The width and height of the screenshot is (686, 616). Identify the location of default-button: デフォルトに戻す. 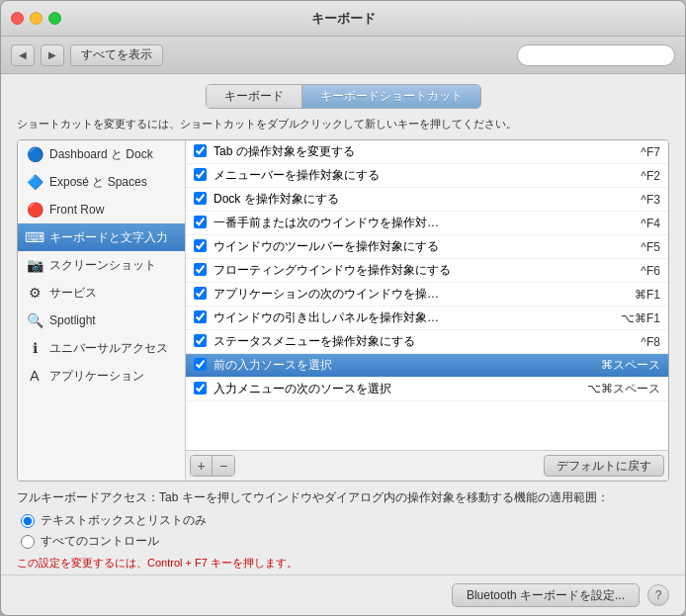
(604, 466).